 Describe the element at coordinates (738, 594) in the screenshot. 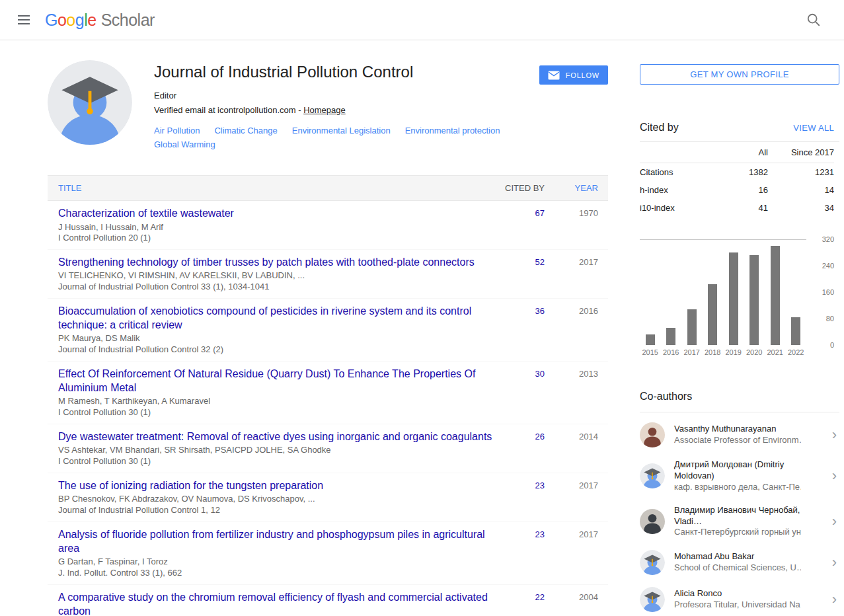

I see `coauthor-name: Alicia Ronco` at that location.